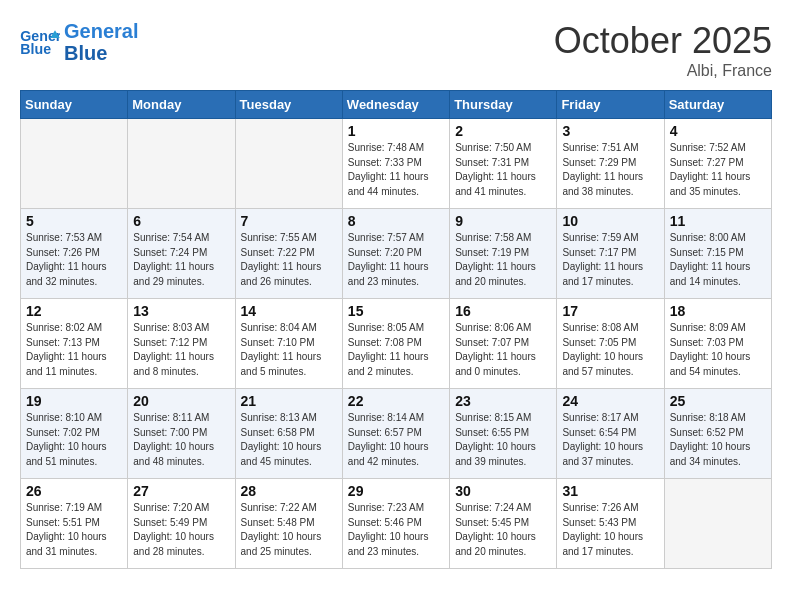  Describe the element at coordinates (289, 350) in the screenshot. I see `day-info: Sunrise: 8:04 AMSunset: 7:10 PMDaylight:…` at that location.